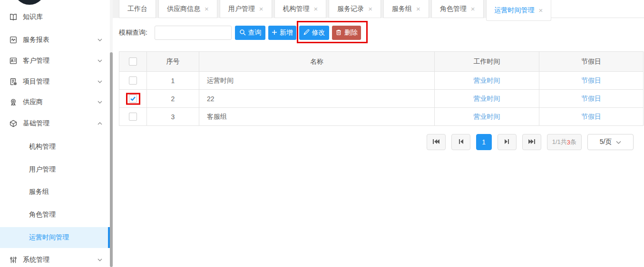  I want to click on last-page-icon, so click(532, 142).